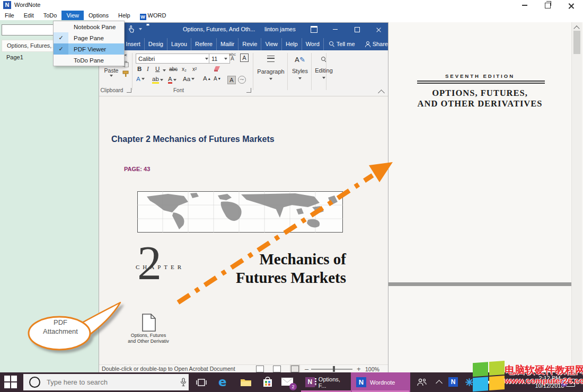 This screenshot has width=583, height=392. Describe the element at coordinates (157, 69) in the screenshot. I see `underline-button: U` at that location.